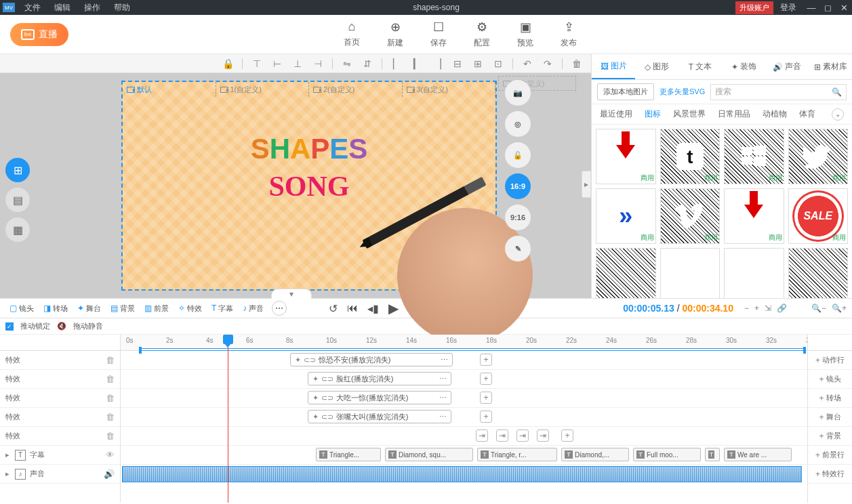 Image resolution: width=852 pixels, height=504 pixels. I want to click on tab-image: 🖼图片, so click(613, 66).